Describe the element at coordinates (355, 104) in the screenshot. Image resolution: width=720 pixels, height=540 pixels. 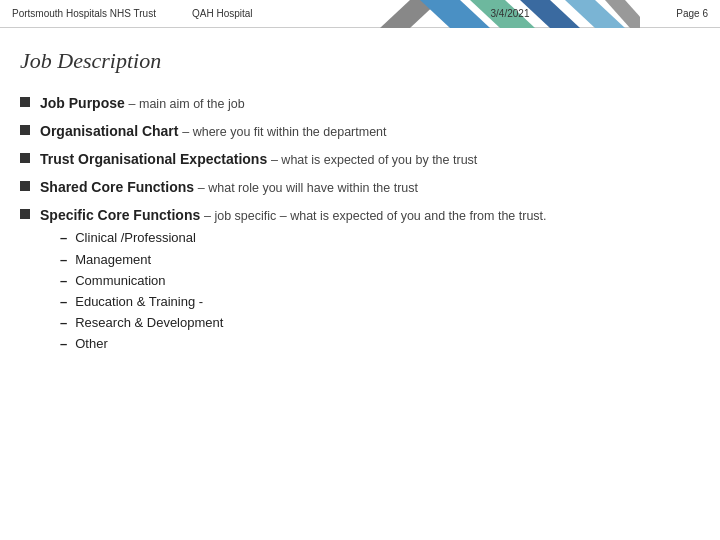
I see `list-item: Job Purpose – main aim of the job` at that location.